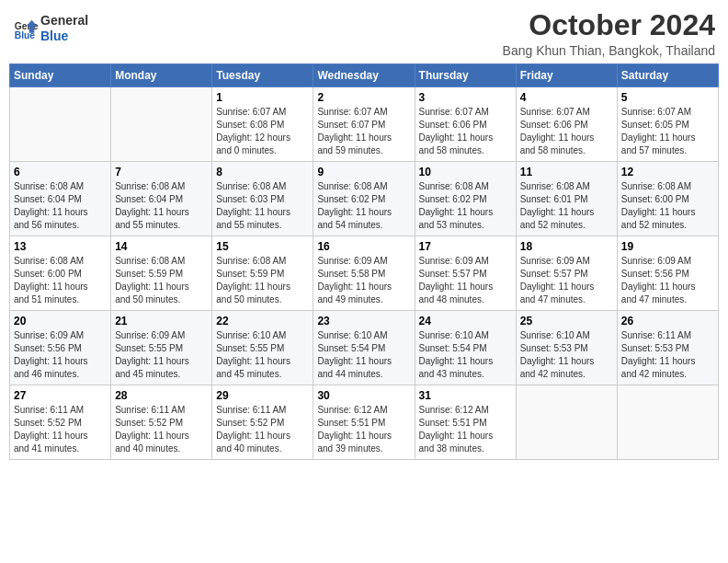 The image size is (728, 563). Describe the element at coordinates (609, 51) in the screenshot. I see `location: Bang Khun Thian, Bangkok, Thailand` at that location.